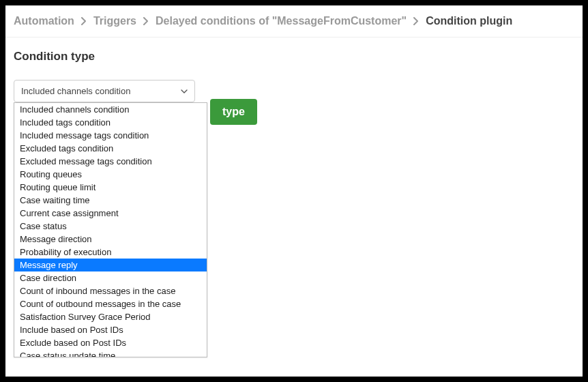  Describe the element at coordinates (111, 342) in the screenshot. I see `dropdown-option: Exclude based on Post IDs` at that location.